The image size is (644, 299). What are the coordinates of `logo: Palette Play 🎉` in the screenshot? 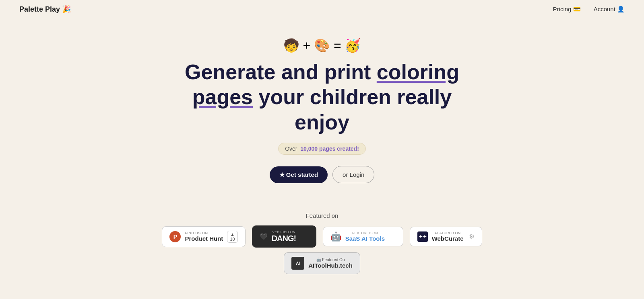 It's located at (45, 9).